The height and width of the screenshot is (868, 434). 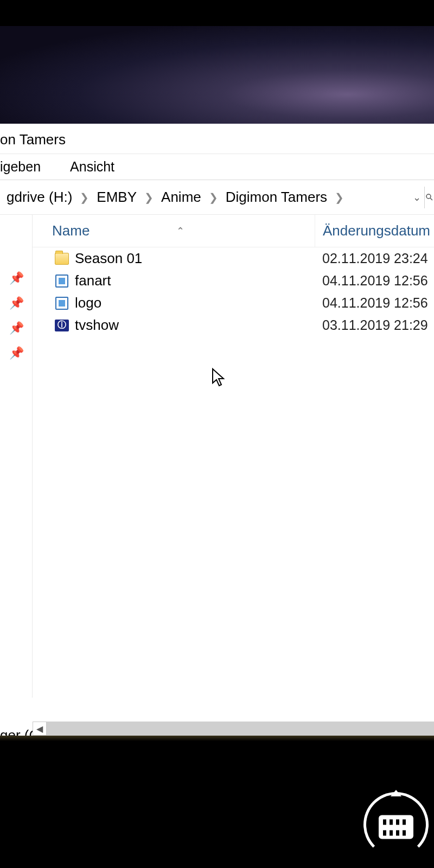 What do you see at coordinates (217, 139) in the screenshot?
I see `window-titlebar: on Tamers` at bounding box center [217, 139].